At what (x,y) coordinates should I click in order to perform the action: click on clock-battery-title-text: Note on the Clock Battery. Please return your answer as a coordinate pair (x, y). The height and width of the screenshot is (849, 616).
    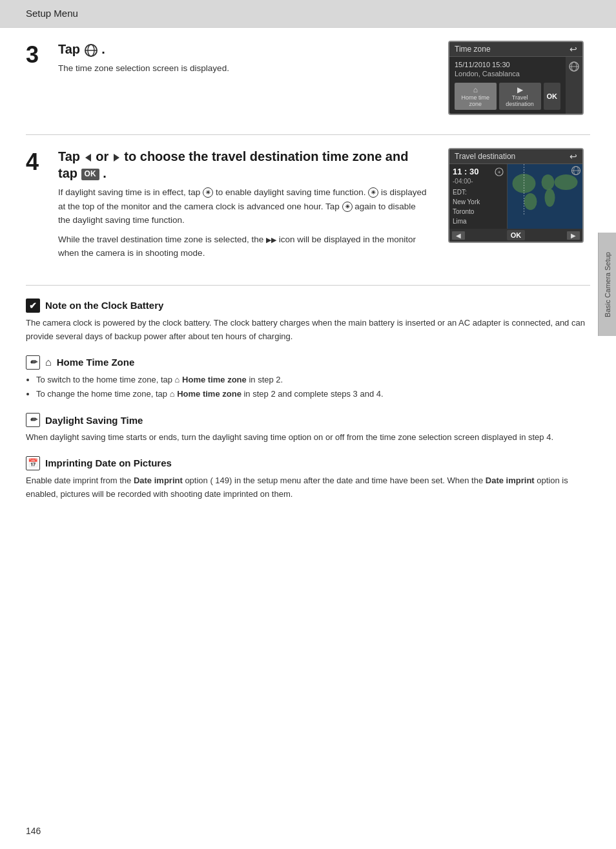
    Looking at the image, I should click on (105, 305).